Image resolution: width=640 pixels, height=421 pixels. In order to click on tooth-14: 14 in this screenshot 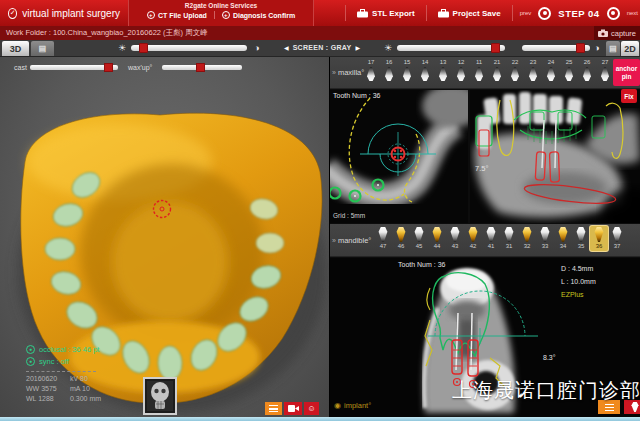, I will do `click(425, 70)`.